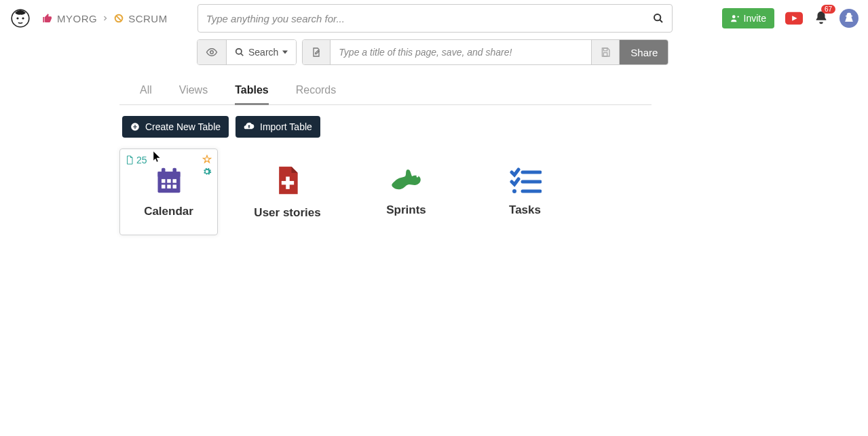  What do you see at coordinates (406, 210) in the screenshot?
I see `card-title: Sprints` at bounding box center [406, 210].